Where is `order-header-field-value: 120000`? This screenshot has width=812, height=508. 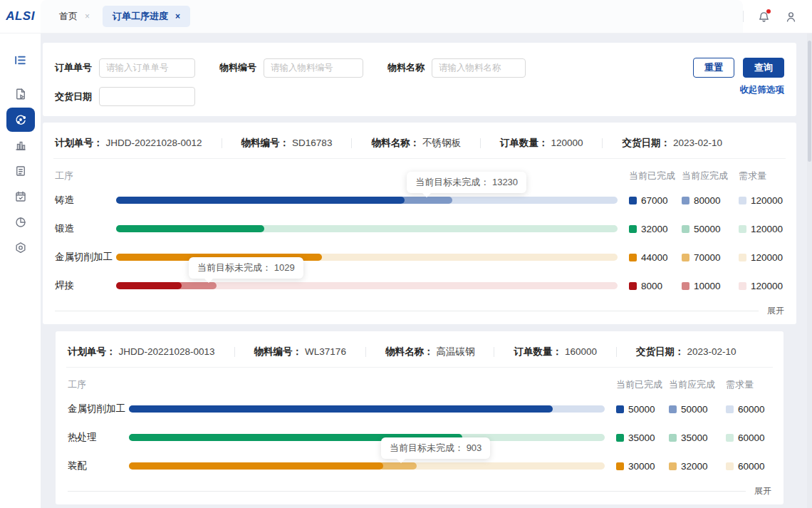
order-header-field-value: 120000 is located at coordinates (567, 142).